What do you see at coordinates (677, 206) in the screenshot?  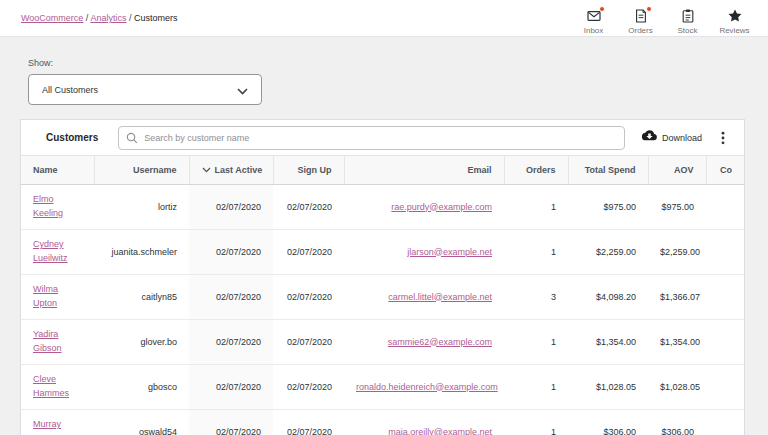 I see `cell-aov: $975.00` at bounding box center [677, 206].